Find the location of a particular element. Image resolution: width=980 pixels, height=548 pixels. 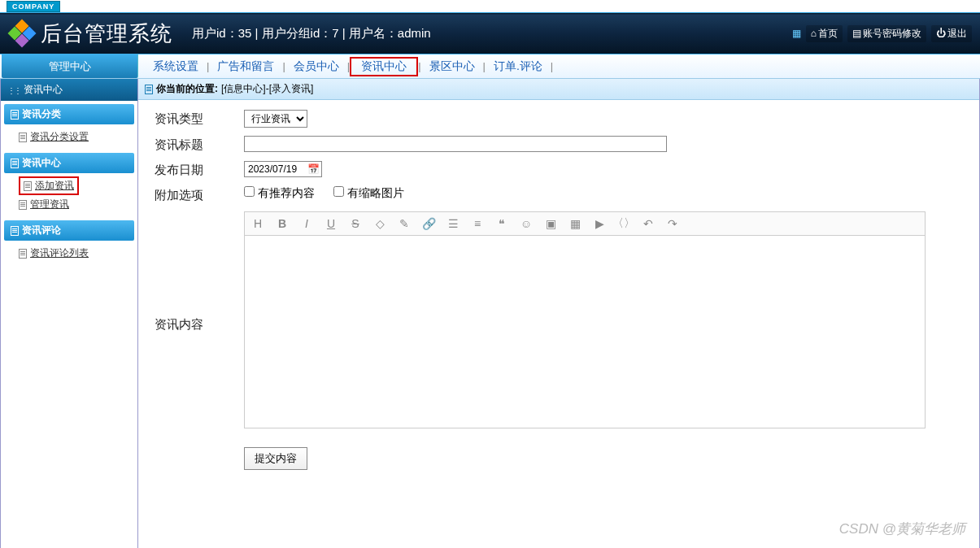

calendar-icon: 📅 is located at coordinates (314, 169).